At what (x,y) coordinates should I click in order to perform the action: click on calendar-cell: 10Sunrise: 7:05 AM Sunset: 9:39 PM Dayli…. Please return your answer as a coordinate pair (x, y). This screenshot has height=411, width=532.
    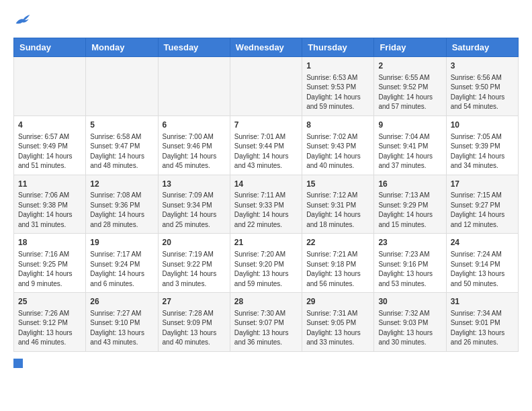
    Looking at the image, I should click on (482, 145).